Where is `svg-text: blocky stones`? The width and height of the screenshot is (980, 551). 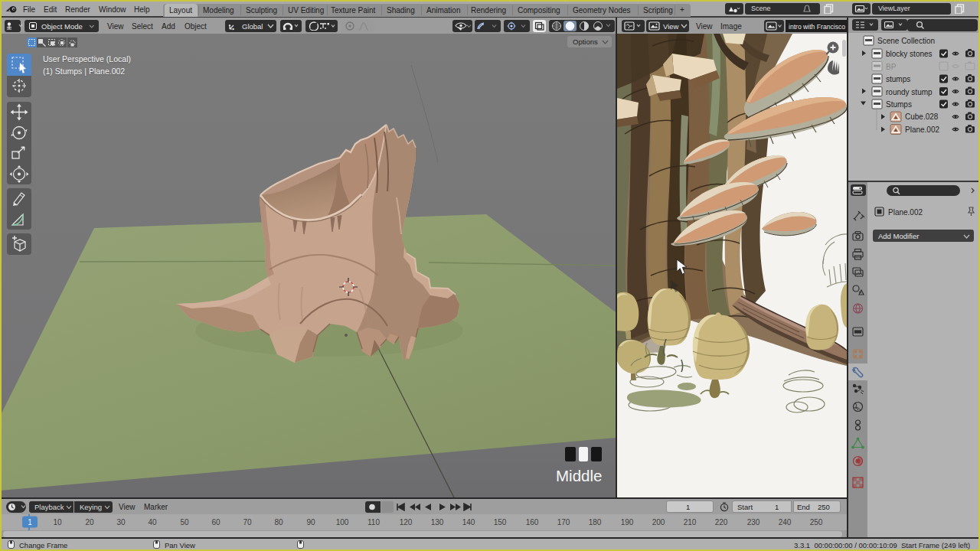
svg-text: blocky stones is located at coordinates (910, 54).